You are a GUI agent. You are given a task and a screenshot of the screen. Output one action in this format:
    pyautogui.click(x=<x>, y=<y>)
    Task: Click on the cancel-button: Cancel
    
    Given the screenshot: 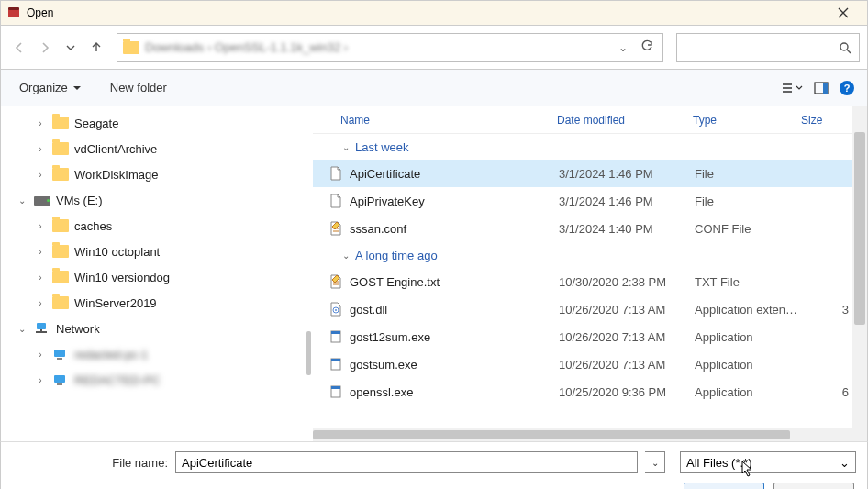 What is the action you would take?
    pyautogui.click(x=814, y=486)
    